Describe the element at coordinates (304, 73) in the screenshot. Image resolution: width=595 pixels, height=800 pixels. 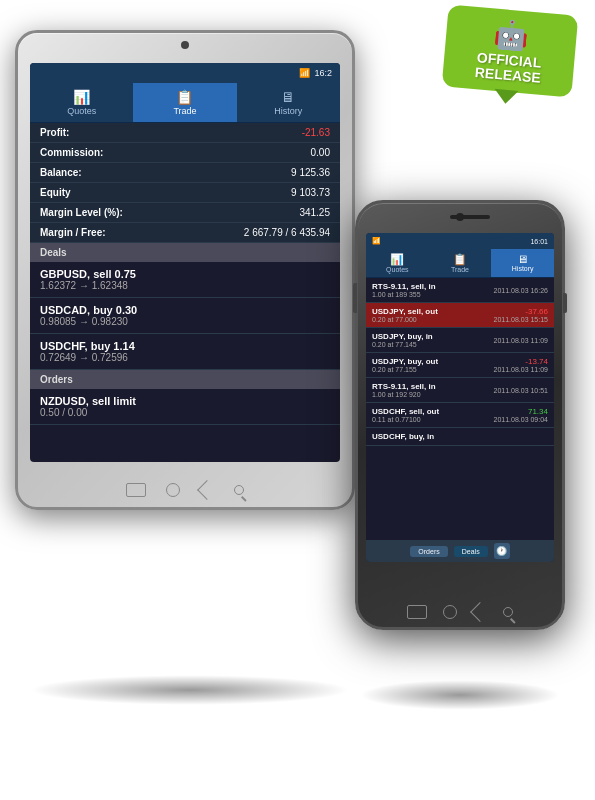
I see `wifi-icon: 📶` at that location.